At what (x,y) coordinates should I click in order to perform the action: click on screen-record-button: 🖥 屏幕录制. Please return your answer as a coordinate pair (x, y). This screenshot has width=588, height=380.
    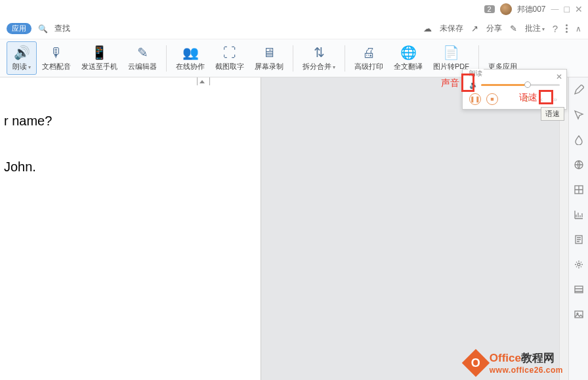
    Looking at the image, I should click on (269, 58).